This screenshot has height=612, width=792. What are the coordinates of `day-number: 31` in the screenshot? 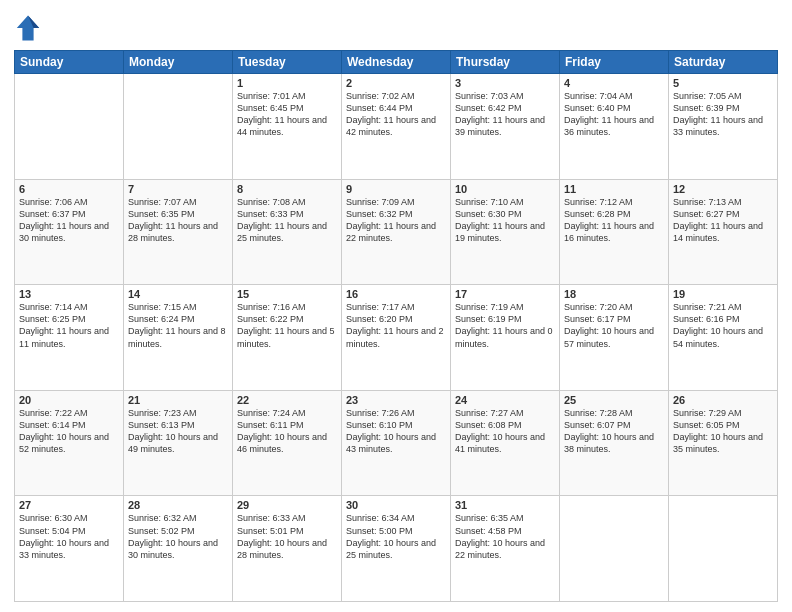 It's located at (505, 505).